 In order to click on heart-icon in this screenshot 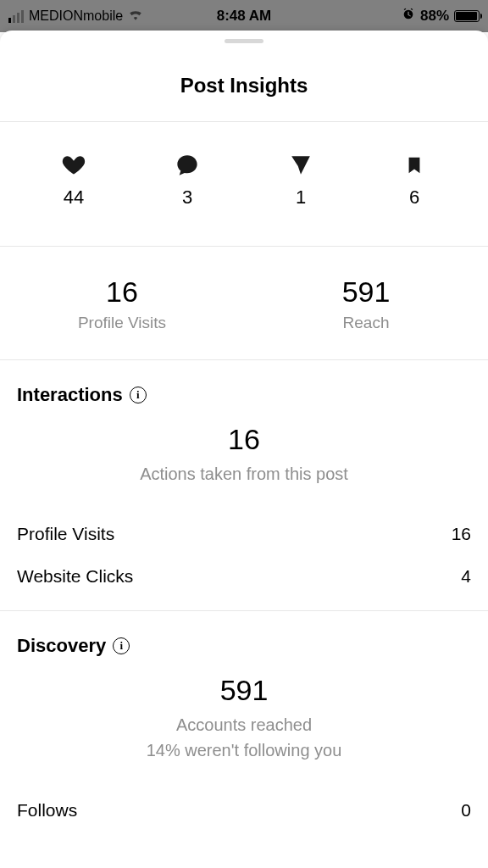, I will do `click(74, 165)`.